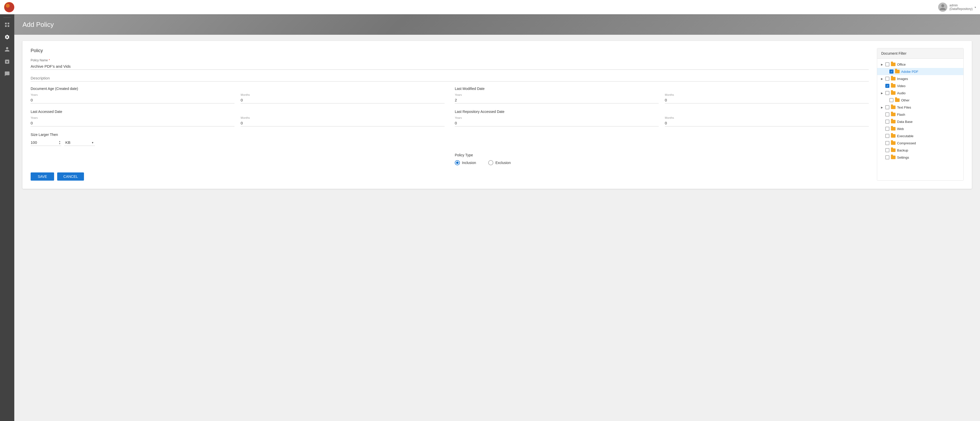 This screenshot has height=421, width=980. What do you see at coordinates (557, 95) in the screenshot?
I see `last-modified-years-label: Years` at bounding box center [557, 95].